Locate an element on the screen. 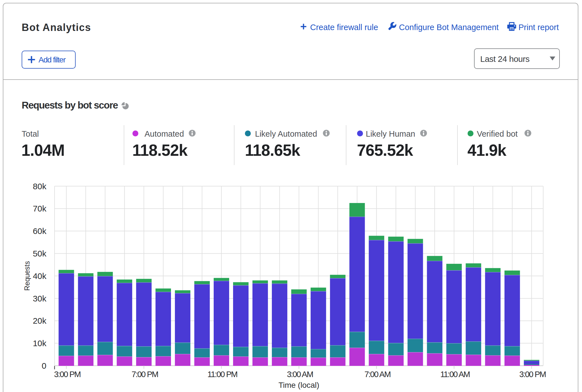 The image size is (582, 392). svg-text: 11:00 PM is located at coordinates (222, 374).